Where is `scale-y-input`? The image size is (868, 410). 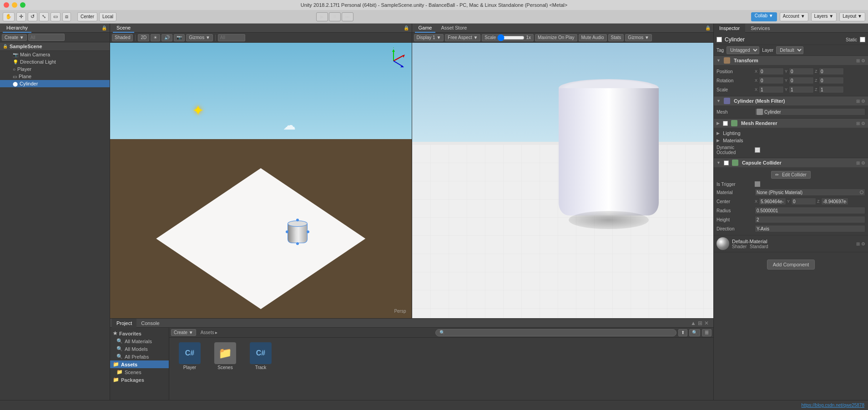
scale-y-input is located at coordinates (802, 90).